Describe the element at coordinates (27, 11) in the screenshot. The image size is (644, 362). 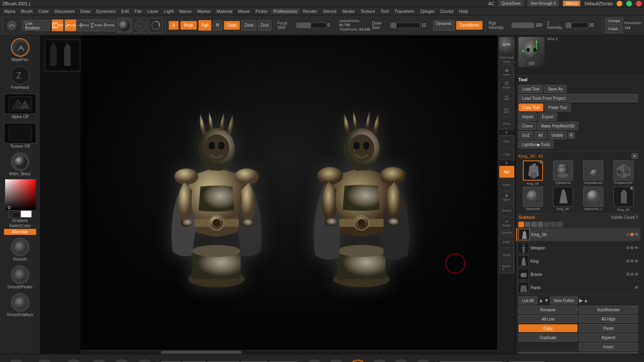
I see `menu-brush: Brush` at that location.